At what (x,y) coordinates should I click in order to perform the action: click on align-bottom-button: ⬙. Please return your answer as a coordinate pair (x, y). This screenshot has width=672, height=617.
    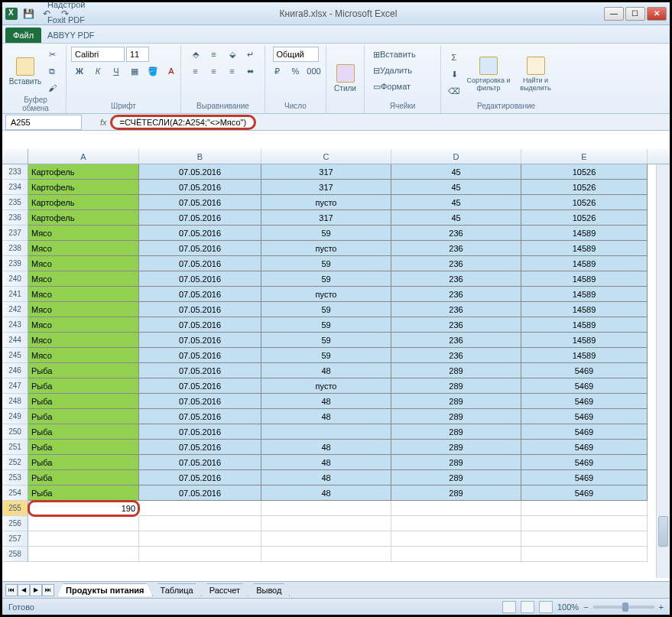
    Looking at the image, I should click on (232, 54).